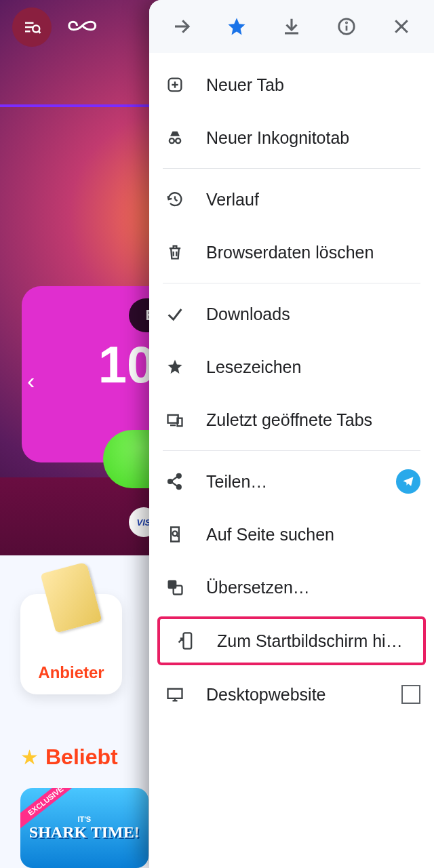 The height and width of the screenshot is (868, 434). What do you see at coordinates (408, 481) in the screenshot?
I see `telegram-share-button` at bounding box center [408, 481].